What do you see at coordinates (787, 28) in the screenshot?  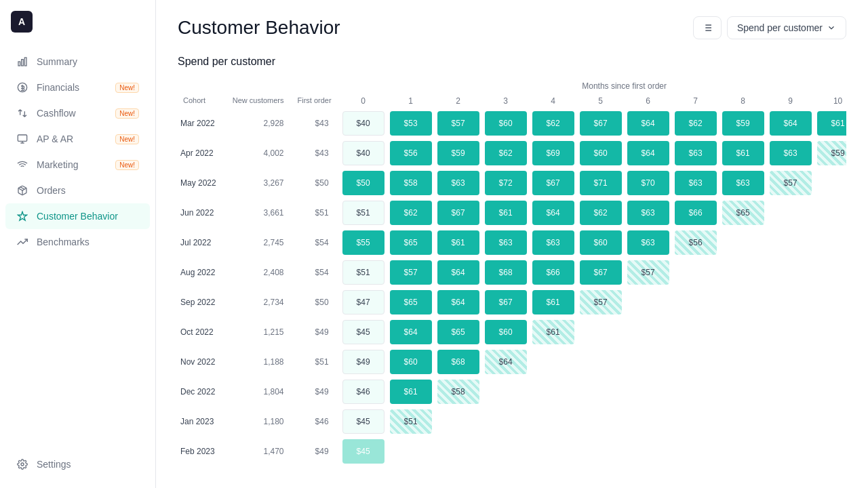 I see `view-dropdown: Spend per customer` at bounding box center [787, 28].